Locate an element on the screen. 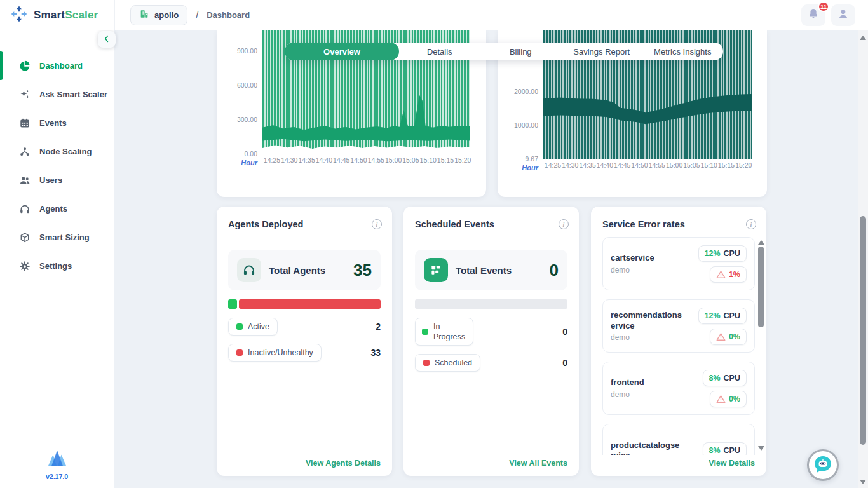 Image resolution: width=868 pixels, height=488 pixels. services-list: cartservice demo 12%CPU1% recommendation… is located at coordinates (679, 346).